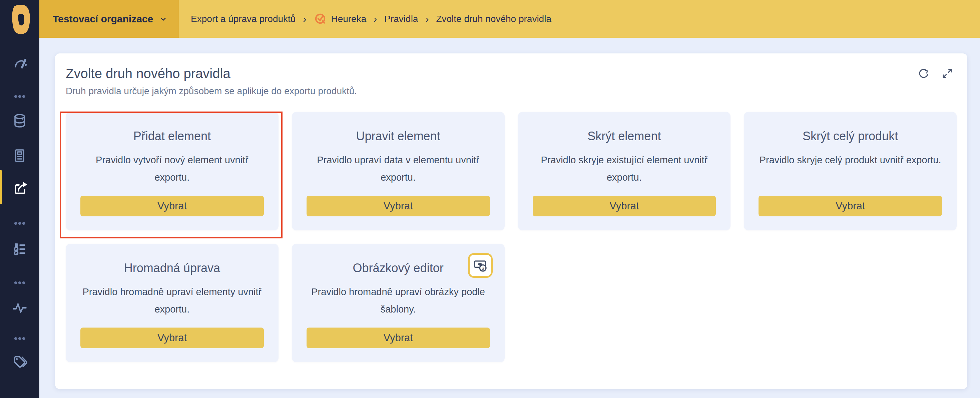 Image resolution: width=980 pixels, height=398 pixels. I want to click on select-button-skryt-cely-produkt: Vybrat, so click(850, 206).